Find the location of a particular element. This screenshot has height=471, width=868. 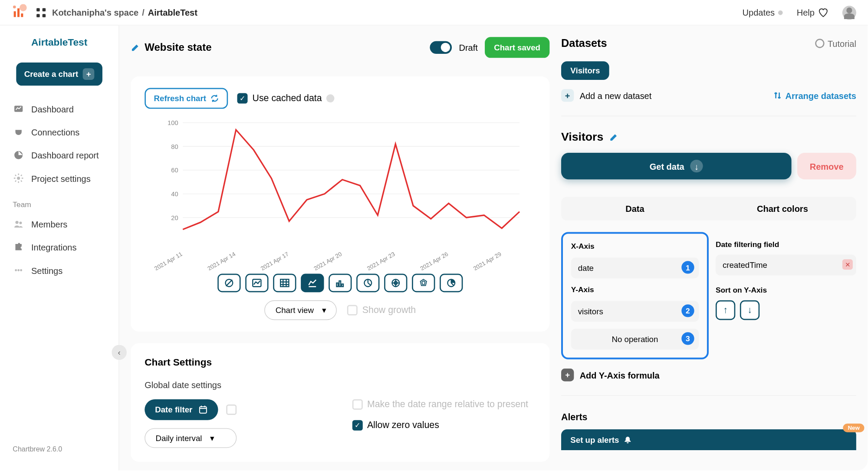

sidebar: AirtableTest Create a chart + Dashboard … is located at coordinates (60, 248).